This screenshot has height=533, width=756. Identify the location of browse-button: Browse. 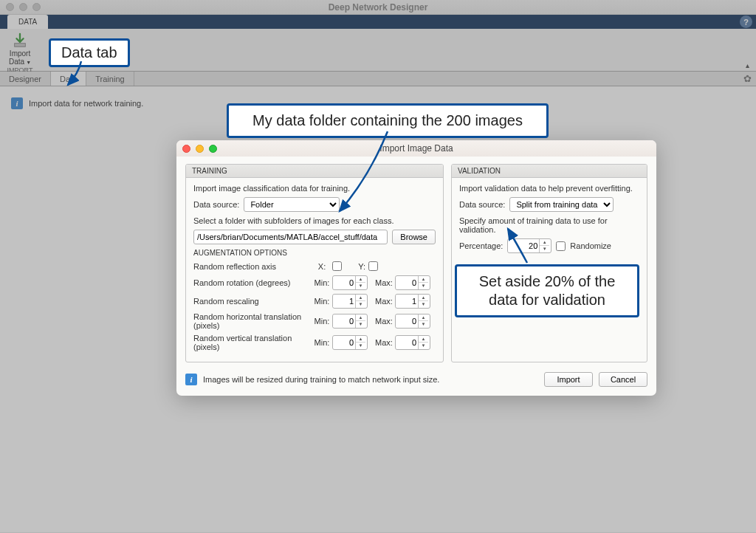
(413, 237).